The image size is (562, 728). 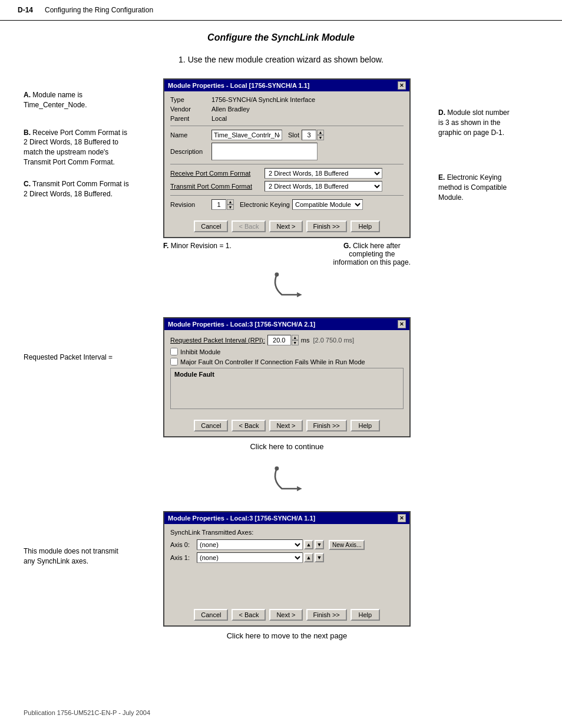 What do you see at coordinates (211, 615) in the screenshot?
I see `cancel-button-3: Cancel` at bounding box center [211, 615].